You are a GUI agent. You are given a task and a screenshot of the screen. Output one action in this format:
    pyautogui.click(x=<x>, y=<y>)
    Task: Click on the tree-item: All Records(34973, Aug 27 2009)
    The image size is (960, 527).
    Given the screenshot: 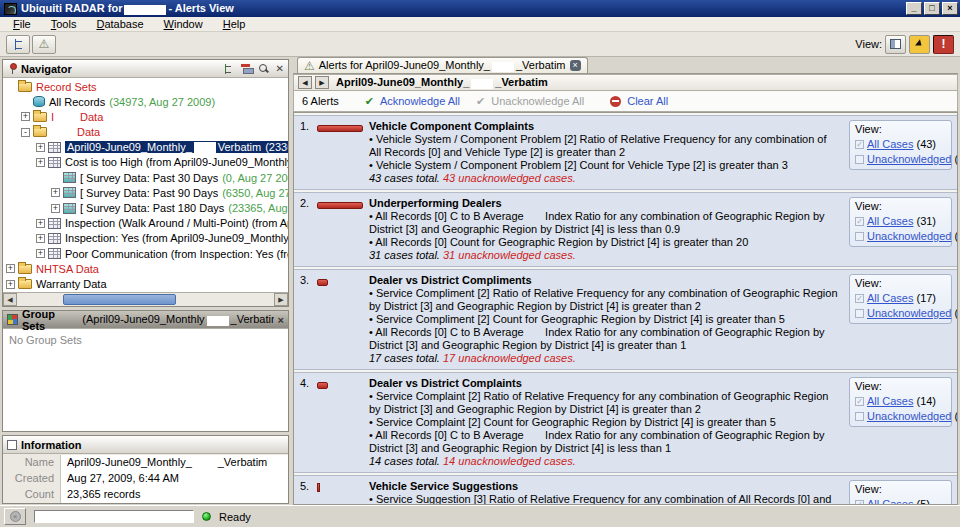 What is the action you would take?
    pyautogui.click(x=146, y=102)
    